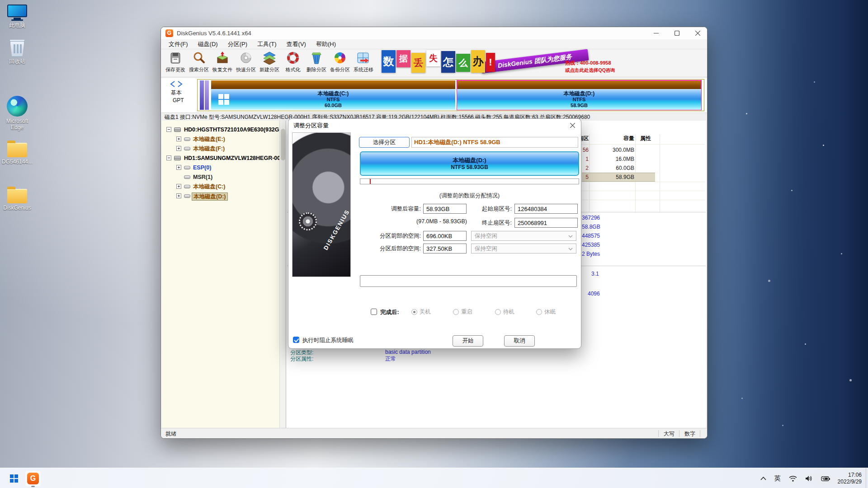 The height and width of the screenshot is (488, 868). What do you see at coordinates (594, 294) in the screenshot?
I see `detail-value: 4096` at bounding box center [594, 294].